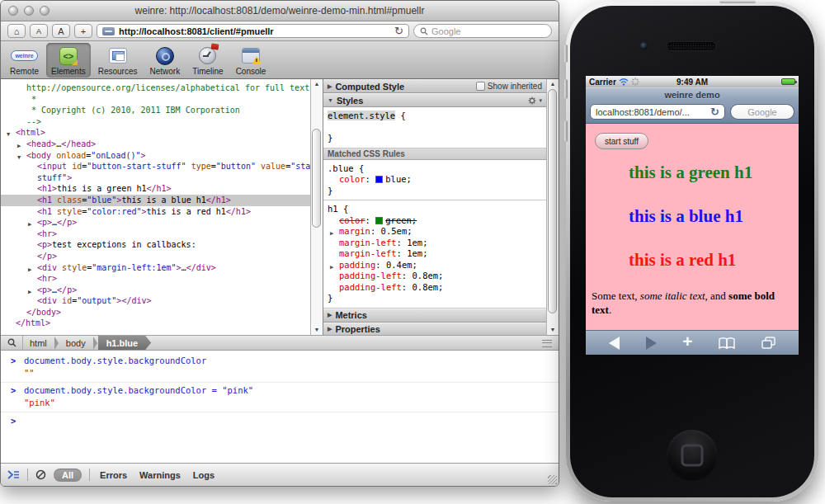 The image size is (825, 504). Describe the element at coordinates (155, 200) in the screenshot. I see `tree-node: <h1 class="blue">this is a blue h1</h1>` at that location.